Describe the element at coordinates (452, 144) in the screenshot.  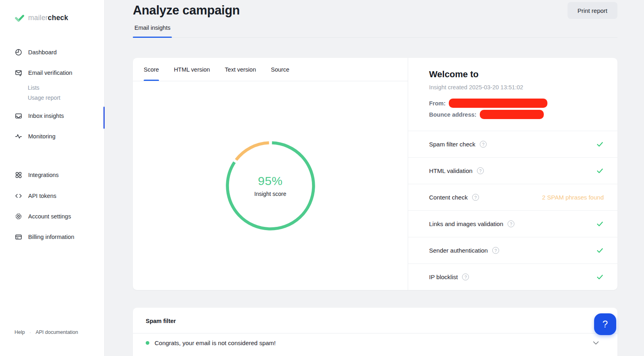
I see `check-label: Spam filter check` at that location.